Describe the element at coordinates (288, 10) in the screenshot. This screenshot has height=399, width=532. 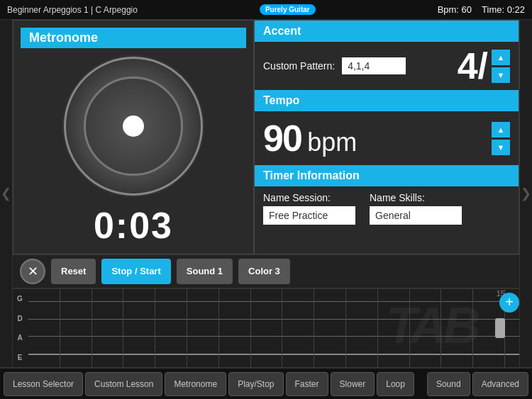
I see `logo-badge: Purely Guitar` at that location.